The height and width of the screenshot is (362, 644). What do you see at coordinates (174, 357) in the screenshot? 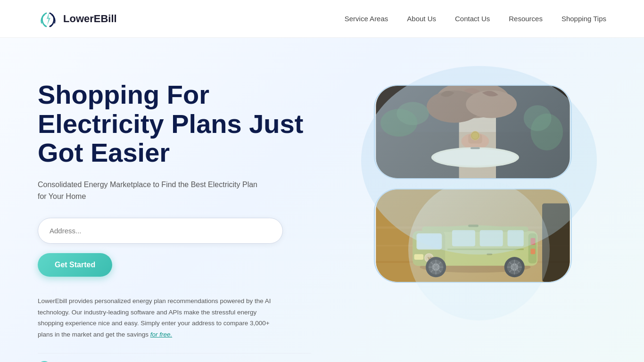
I see `about-hint: ▶ About LowerEBill` at bounding box center [174, 357].